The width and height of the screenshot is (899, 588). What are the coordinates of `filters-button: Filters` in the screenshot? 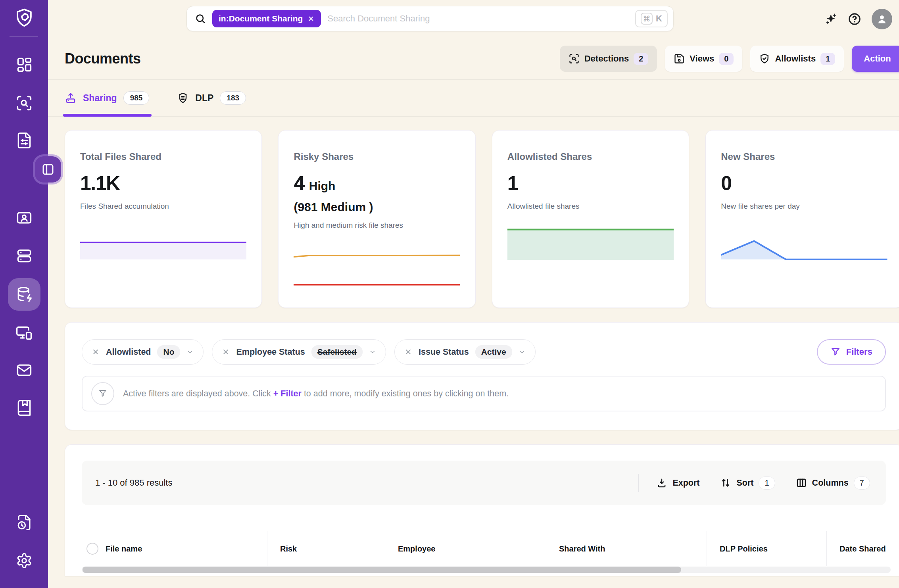 It's located at (851, 352).